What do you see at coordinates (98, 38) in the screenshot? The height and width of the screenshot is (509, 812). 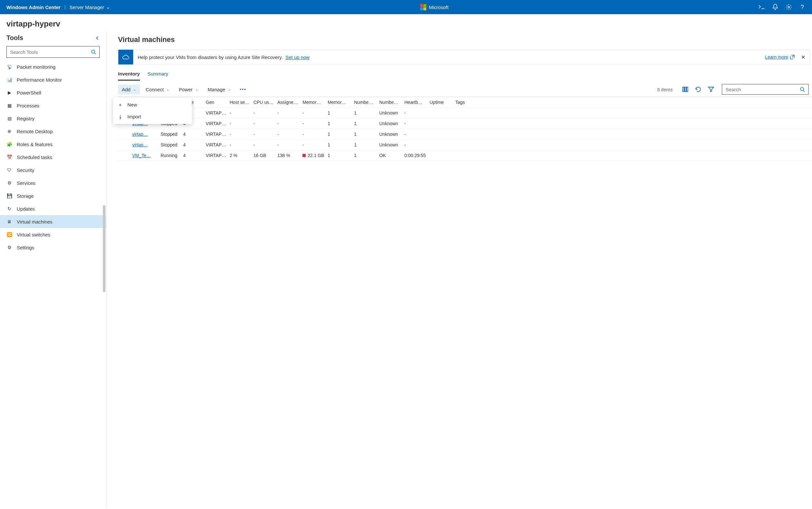 I see `collapse-sidebar-button` at bounding box center [98, 38].